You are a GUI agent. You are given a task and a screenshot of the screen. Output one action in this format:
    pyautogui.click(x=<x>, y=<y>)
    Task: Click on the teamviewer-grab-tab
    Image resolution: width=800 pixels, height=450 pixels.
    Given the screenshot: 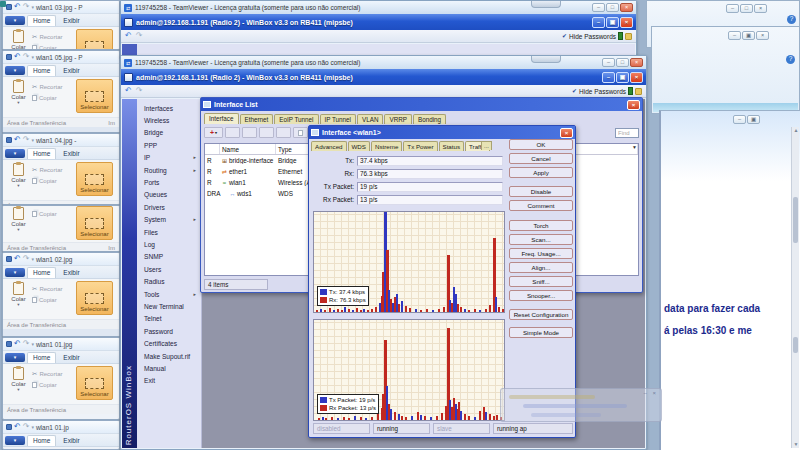 What is the action you would take?
    pyautogui.click(x=546, y=60)
    